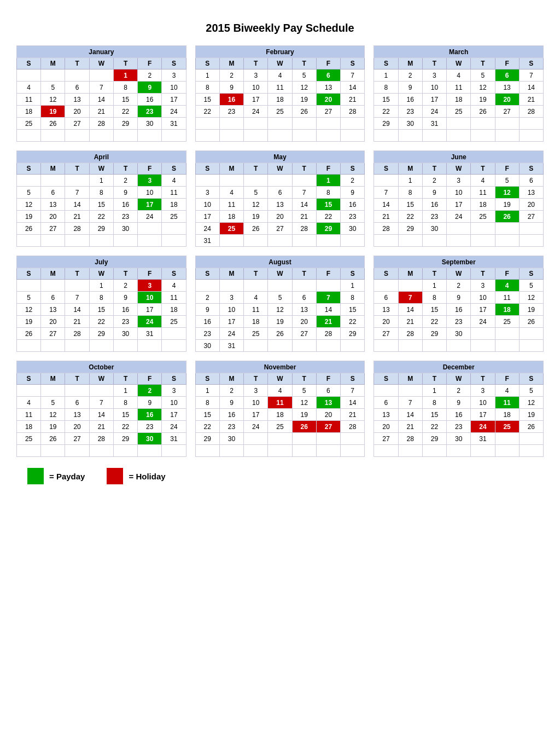  I want to click on day-cell: 3, so click(231, 298).